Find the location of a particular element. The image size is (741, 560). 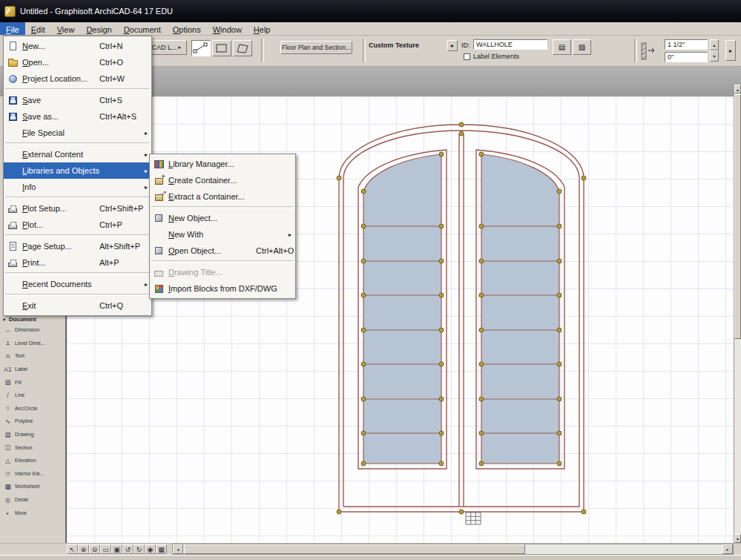

vertical-scrollbar: ▴ ▾ is located at coordinates (737, 314).